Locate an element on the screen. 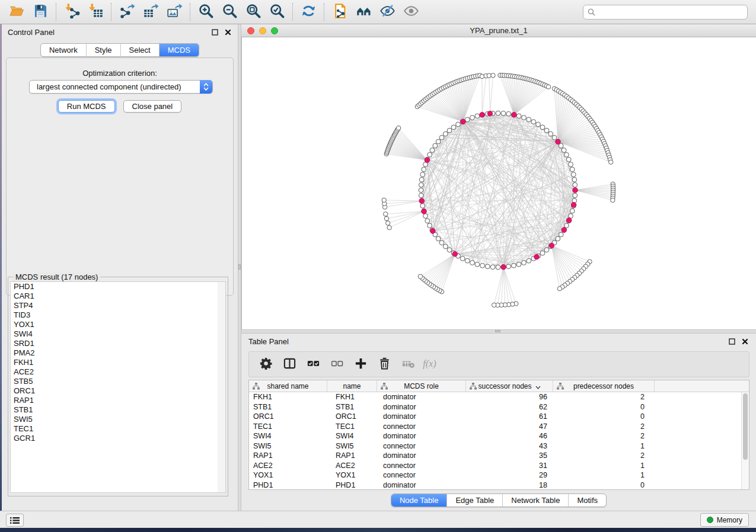 The width and height of the screenshot is (756, 532). settings-button is located at coordinates (266, 364).